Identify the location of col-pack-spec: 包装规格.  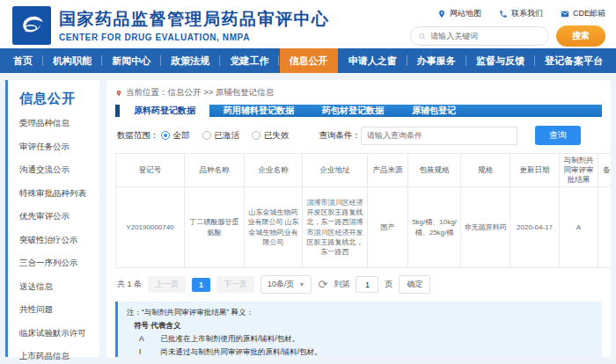
(435, 171).